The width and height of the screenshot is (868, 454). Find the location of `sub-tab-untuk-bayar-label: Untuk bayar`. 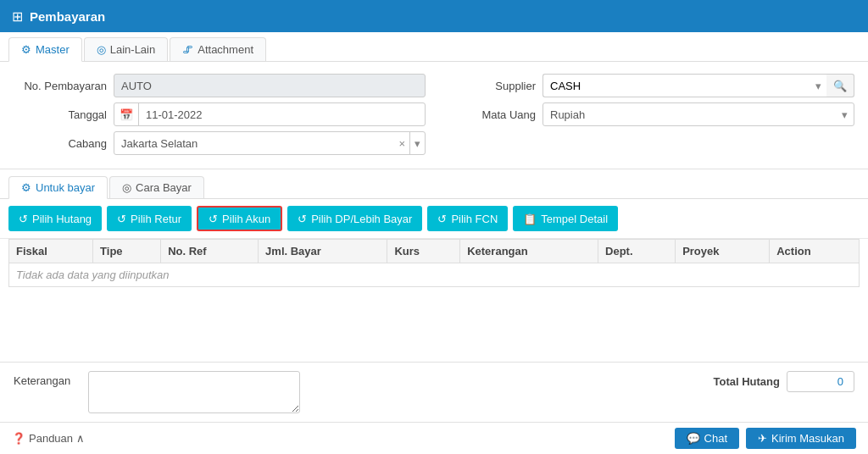

sub-tab-untuk-bayar-label: Untuk bayar is located at coordinates (65, 188).